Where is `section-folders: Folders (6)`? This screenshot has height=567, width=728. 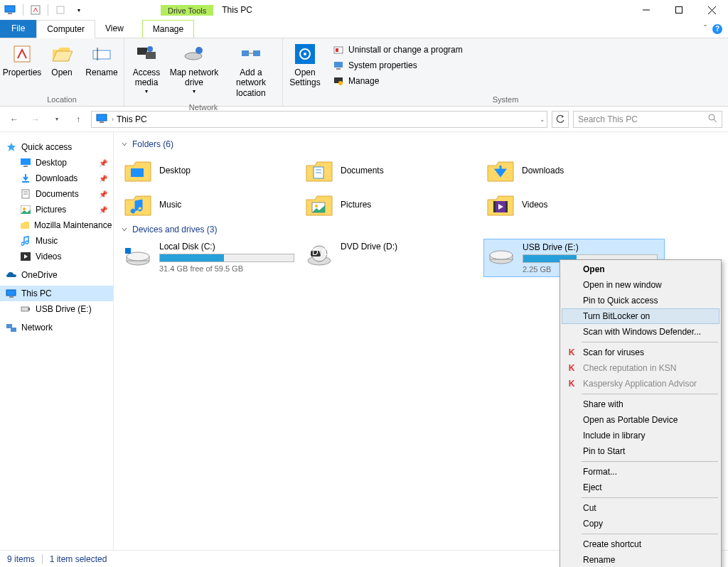
section-folders: Folders (6) is located at coordinates (421, 144).